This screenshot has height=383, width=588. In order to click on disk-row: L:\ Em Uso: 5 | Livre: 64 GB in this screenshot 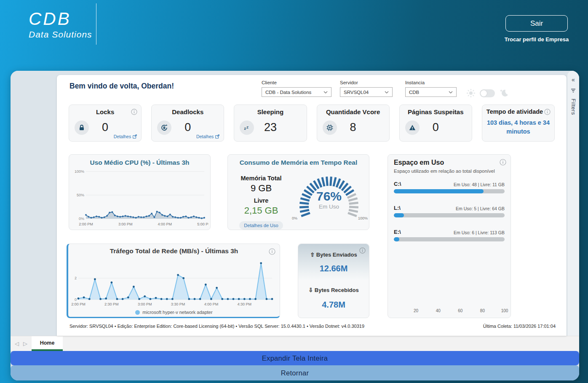, I will do `click(449, 211)`.